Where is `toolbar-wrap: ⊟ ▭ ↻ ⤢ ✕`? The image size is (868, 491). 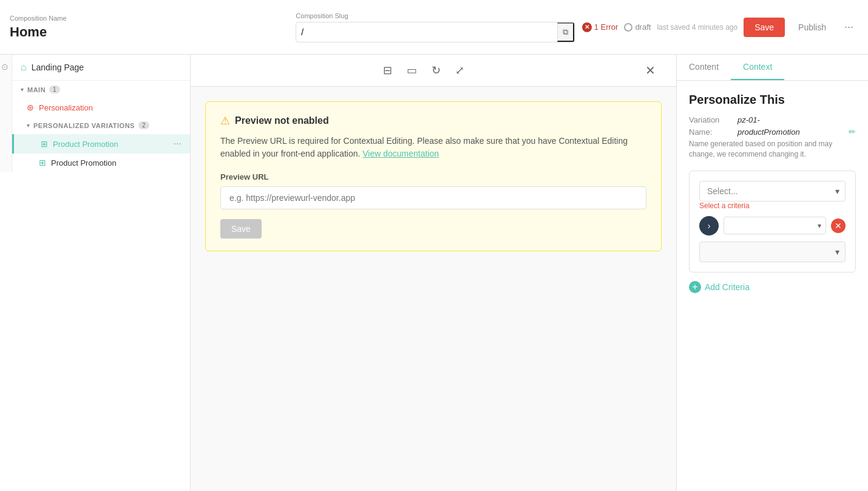
toolbar-wrap: ⊟ ▭ ↻ ⤢ ✕ is located at coordinates (433, 70).